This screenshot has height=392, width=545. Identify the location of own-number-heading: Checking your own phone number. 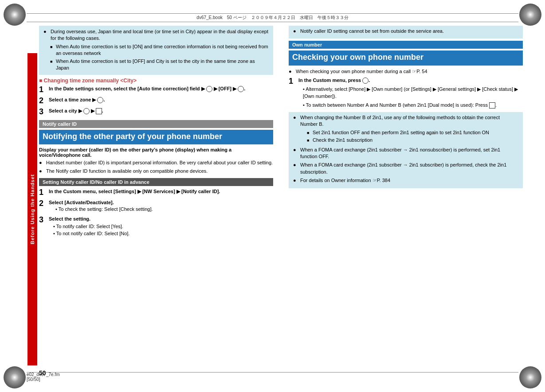
(406, 58).